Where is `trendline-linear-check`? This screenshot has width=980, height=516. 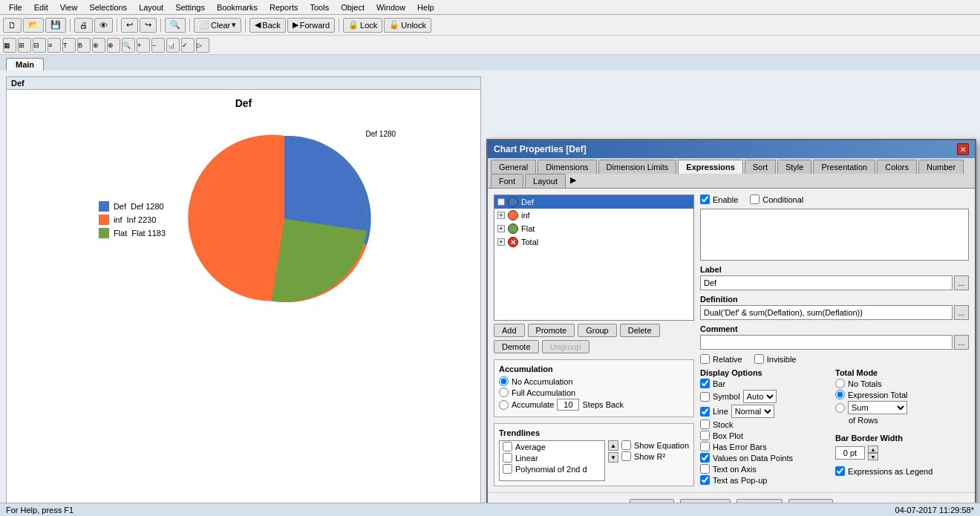
trendline-linear-check is located at coordinates (508, 457).